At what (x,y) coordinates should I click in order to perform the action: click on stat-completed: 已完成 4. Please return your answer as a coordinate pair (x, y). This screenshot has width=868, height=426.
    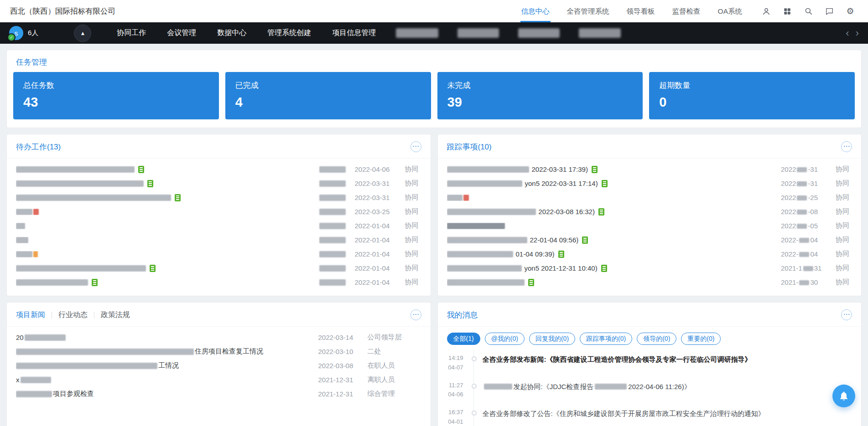
    Looking at the image, I should click on (328, 96).